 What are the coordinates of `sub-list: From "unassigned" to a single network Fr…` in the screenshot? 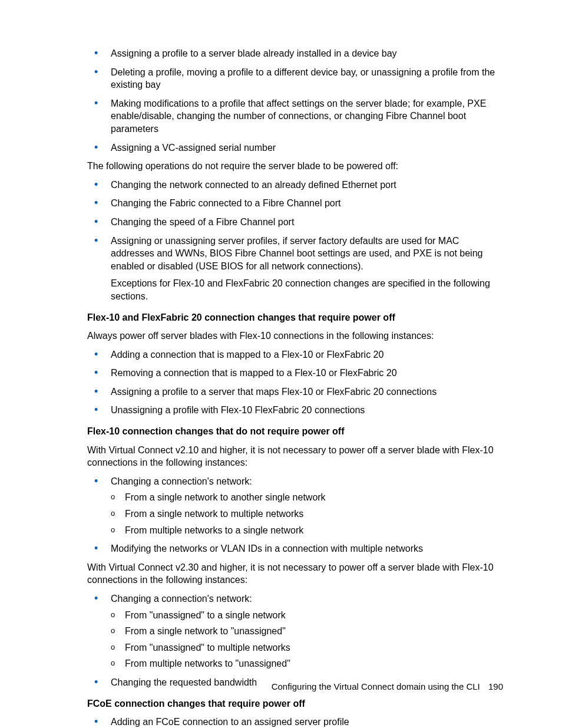 It's located at (307, 640).